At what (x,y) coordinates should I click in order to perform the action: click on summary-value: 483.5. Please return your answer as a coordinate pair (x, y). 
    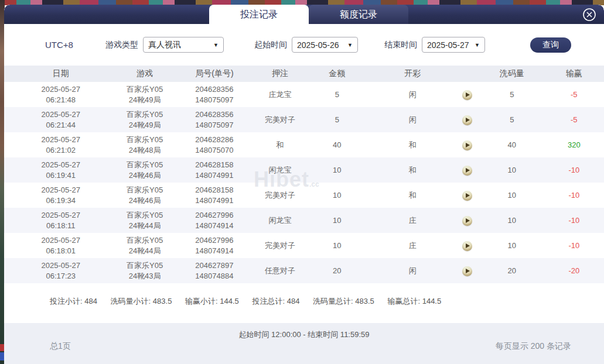
    Looking at the image, I should click on (364, 301).